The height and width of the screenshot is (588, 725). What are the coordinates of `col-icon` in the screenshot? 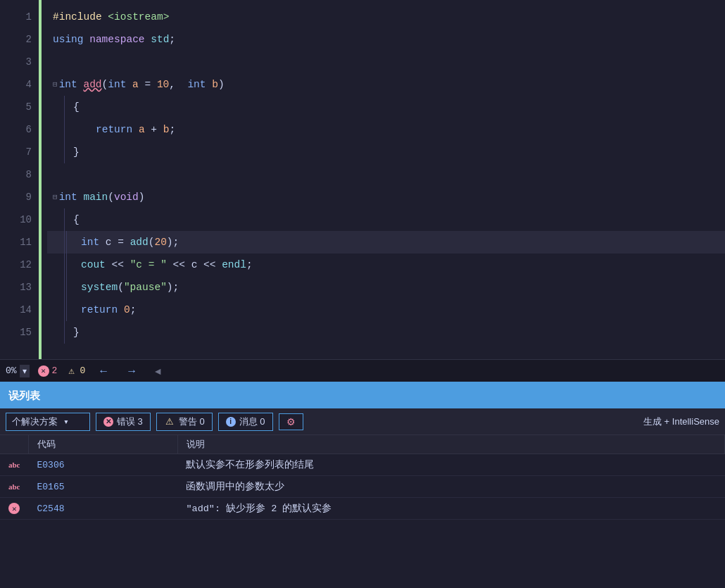 It's located at (14, 445).